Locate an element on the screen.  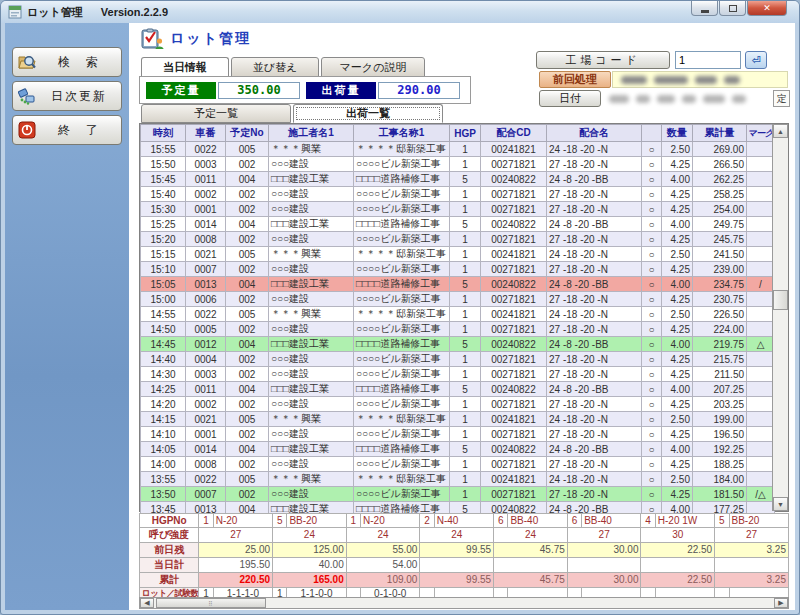
grid-row: 14:050014004□□□建設工業□□□□道路補修工事50024082224… is located at coordinates (458, 450).